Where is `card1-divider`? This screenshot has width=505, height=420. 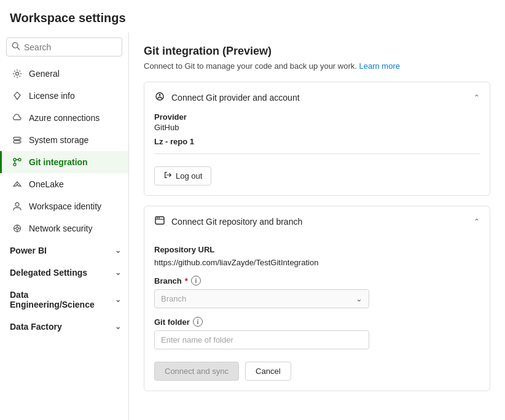 card1-divider is located at coordinates (317, 154).